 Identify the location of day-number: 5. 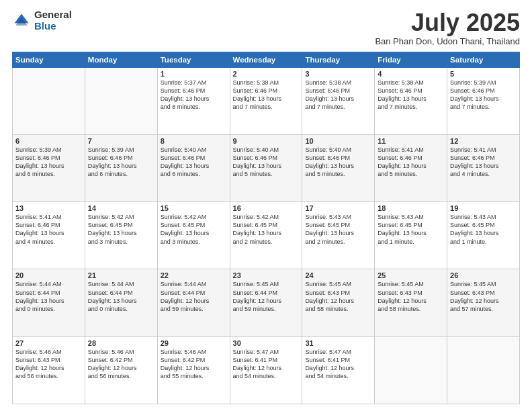
(484, 74).